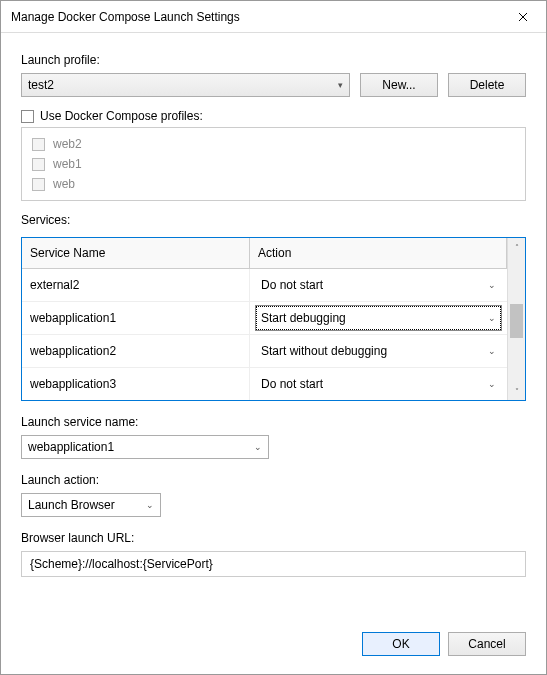 The height and width of the screenshot is (675, 547). Describe the element at coordinates (145, 447) in the screenshot. I see `launch-service-name-select: webapplication1 ⌄` at that location.